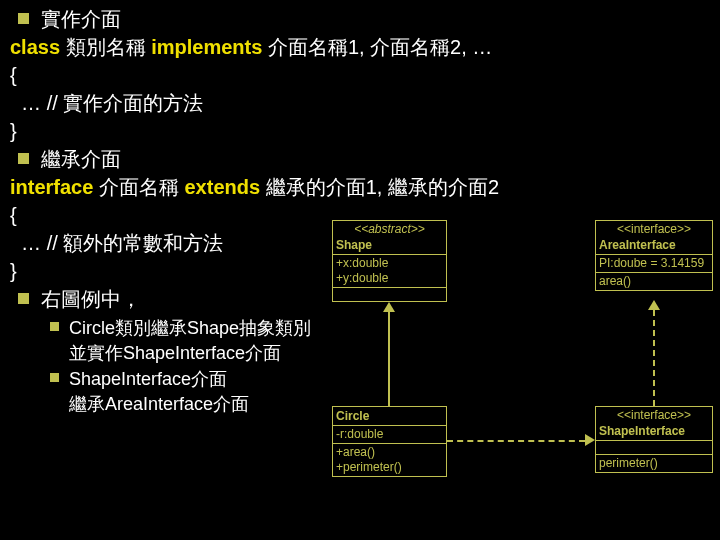 This screenshot has height=540, width=720. What do you see at coordinates (654, 264) in the screenshot?
I see `uml-area-c1: PI:doube = 3.14159` at bounding box center [654, 264].